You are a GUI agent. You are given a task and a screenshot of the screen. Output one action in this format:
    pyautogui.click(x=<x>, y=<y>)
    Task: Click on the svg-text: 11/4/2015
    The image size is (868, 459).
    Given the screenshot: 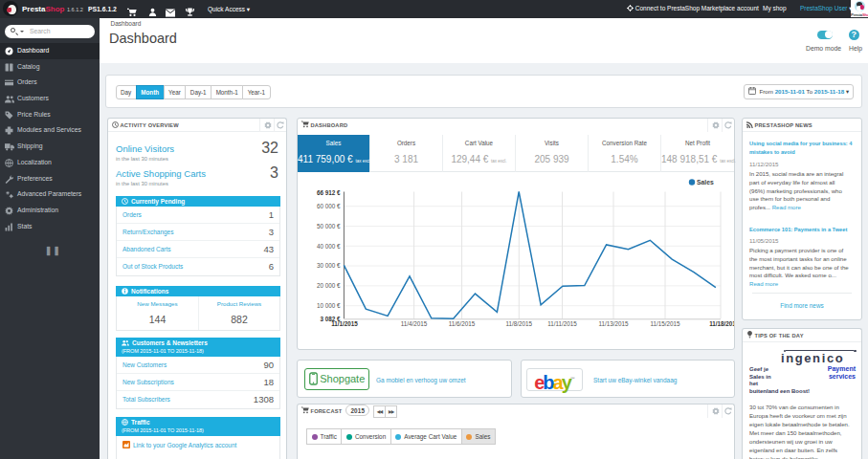 What is the action you would take?
    pyautogui.click(x=414, y=323)
    